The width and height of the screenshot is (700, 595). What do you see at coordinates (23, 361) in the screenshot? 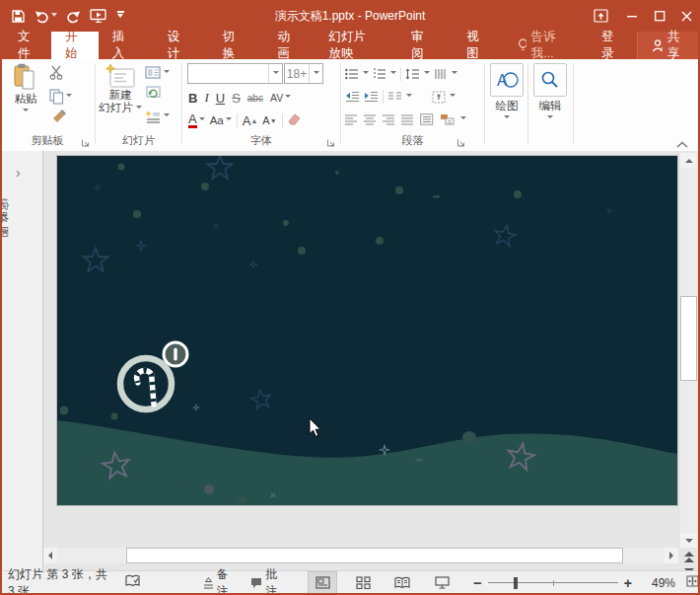
I see `thumbnail-pane-collapsed: › 缩略图` at bounding box center [23, 361].